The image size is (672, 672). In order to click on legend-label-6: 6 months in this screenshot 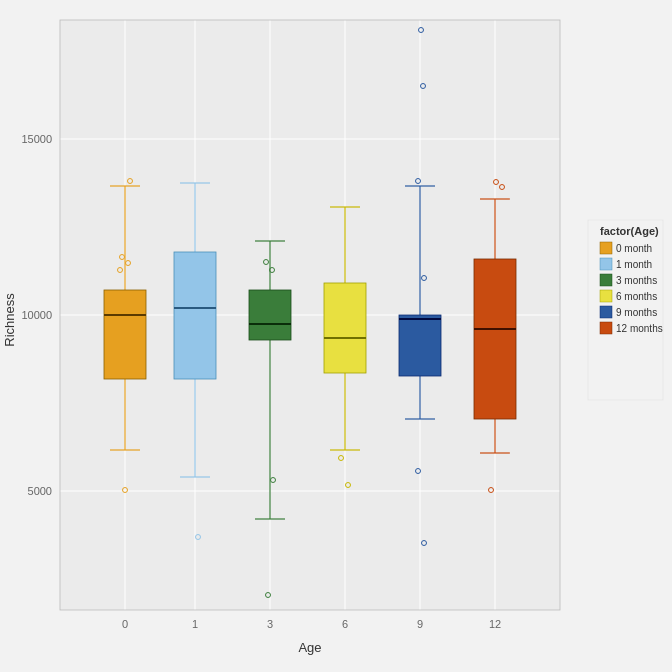, I will do `click(636, 296)`.